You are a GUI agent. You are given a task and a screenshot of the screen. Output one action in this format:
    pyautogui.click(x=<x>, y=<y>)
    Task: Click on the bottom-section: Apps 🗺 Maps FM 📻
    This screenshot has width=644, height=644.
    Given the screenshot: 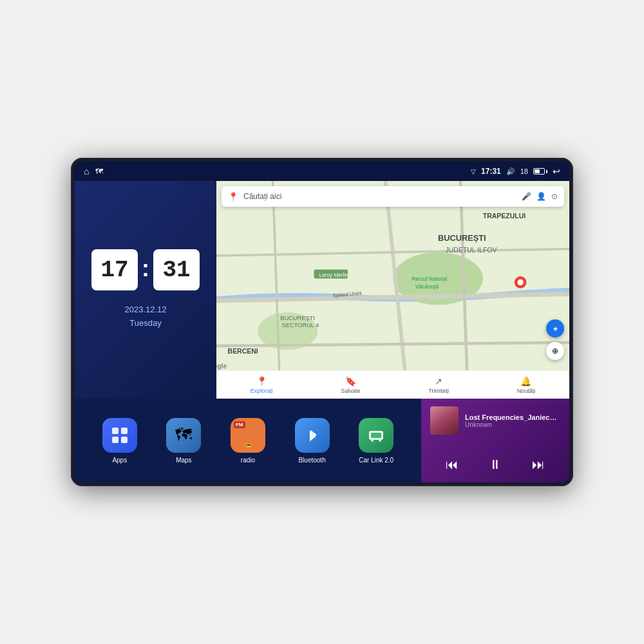 What is the action you would take?
    pyautogui.click(x=322, y=440)
    